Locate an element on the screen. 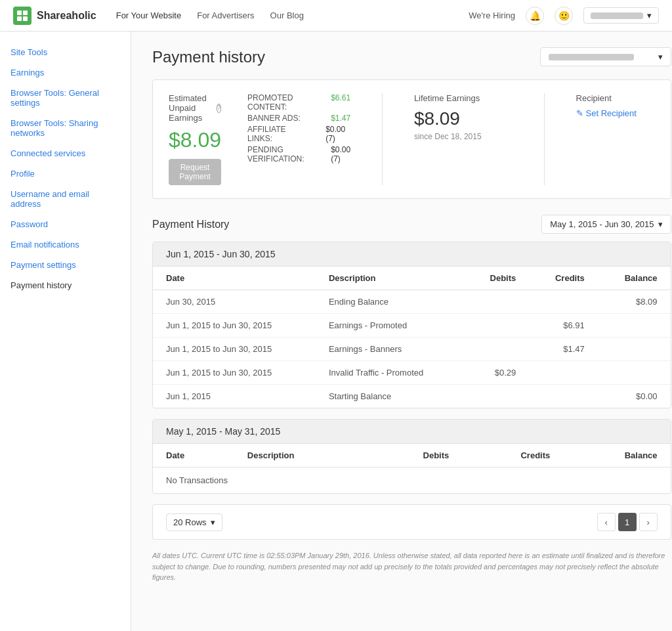 The width and height of the screenshot is (672, 631). row-desc: Earnings - Banners is located at coordinates (390, 349).